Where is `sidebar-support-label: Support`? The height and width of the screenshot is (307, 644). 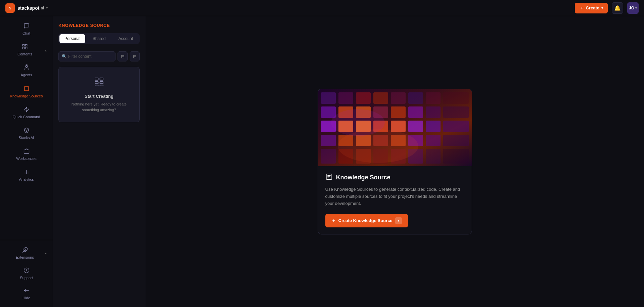
sidebar-support-label: Support is located at coordinates (26, 278).